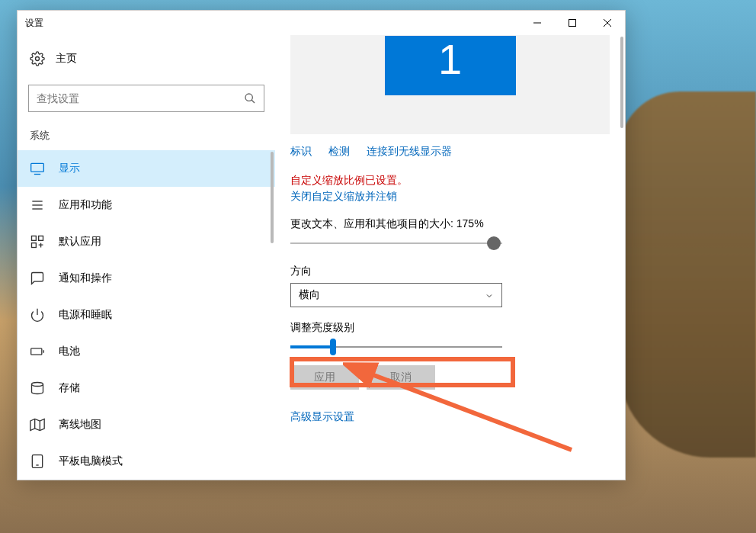 This screenshot has height=533, width=756. Describe the element at coordinates (325, 377) in the screenshot. I see `apply-label: 应用` at that location.